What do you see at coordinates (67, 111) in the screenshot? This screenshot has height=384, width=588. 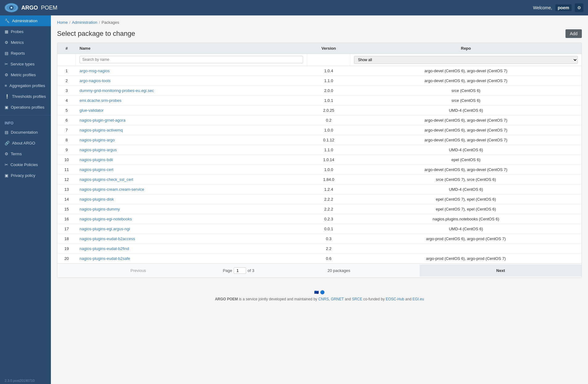 I see `cell-num: 5` at bounding box center [67, 111].